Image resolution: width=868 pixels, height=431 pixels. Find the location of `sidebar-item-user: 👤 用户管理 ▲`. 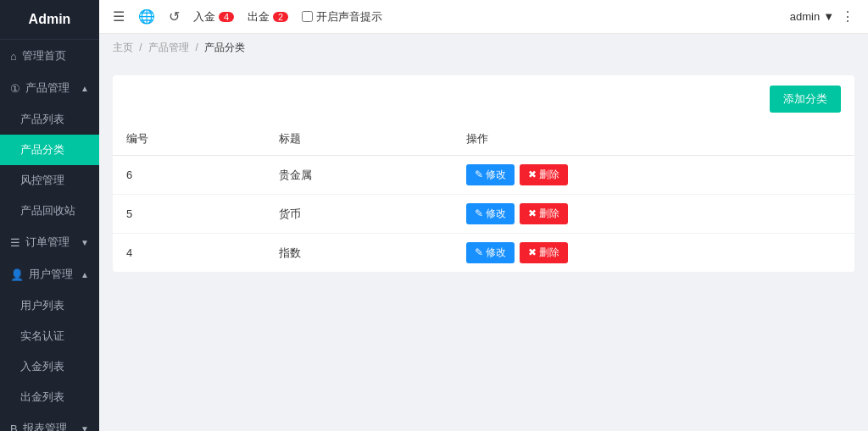

sidebar-item-user: 👤 用户管理 ▲ is located at coordinates (49, 274).